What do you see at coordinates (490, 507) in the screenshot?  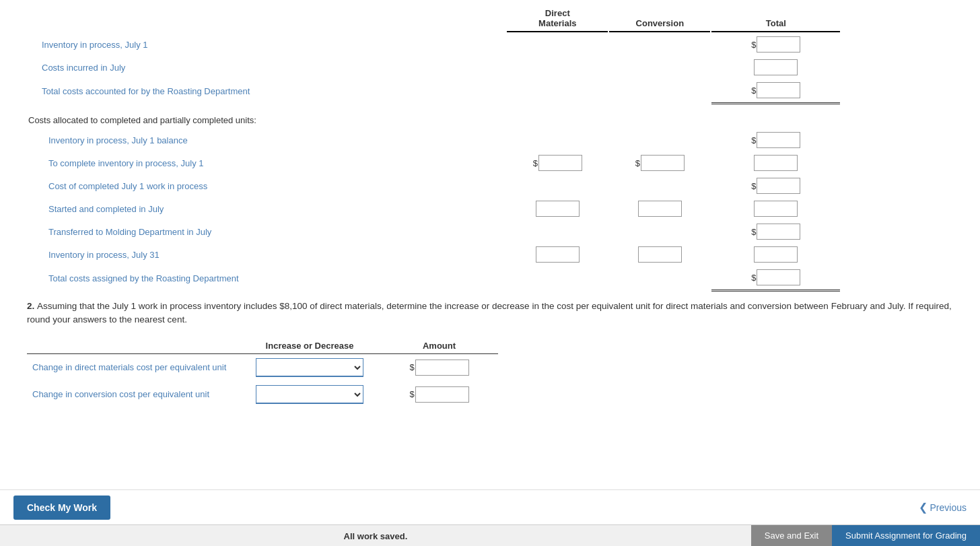 I see `check-bar: Check My Work ❮ Previous` at bounding box center [490, 507].